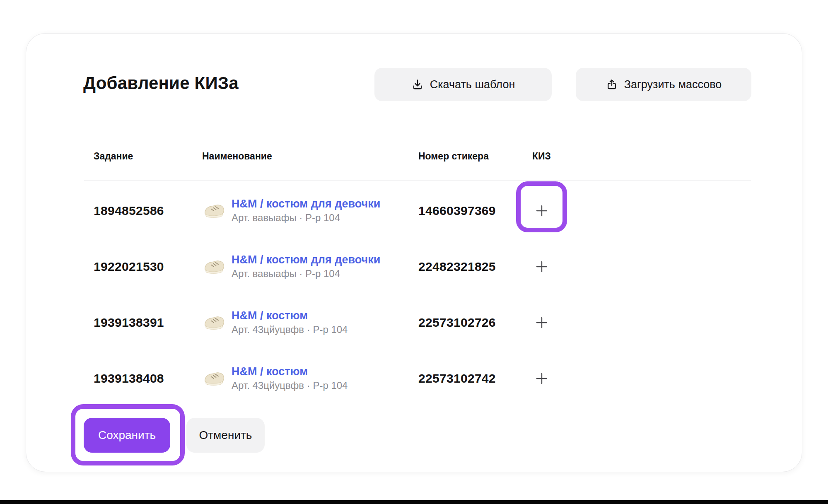  What do you see at coordinates (422, 322) in the screenshot?
I see `table-row: 1939138391 H&M / костюм Арт. 43цйуцвфв ·…` at bounding box center [422, 322].